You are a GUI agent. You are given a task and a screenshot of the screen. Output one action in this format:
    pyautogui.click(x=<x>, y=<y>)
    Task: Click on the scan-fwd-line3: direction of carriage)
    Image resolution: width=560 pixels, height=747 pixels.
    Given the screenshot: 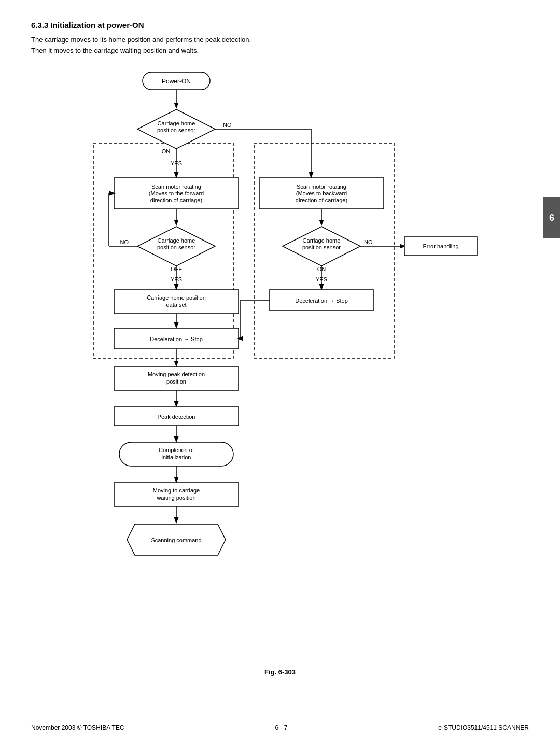 What is the action you would take?
    pyautogui.click(x=176, y=200)
    